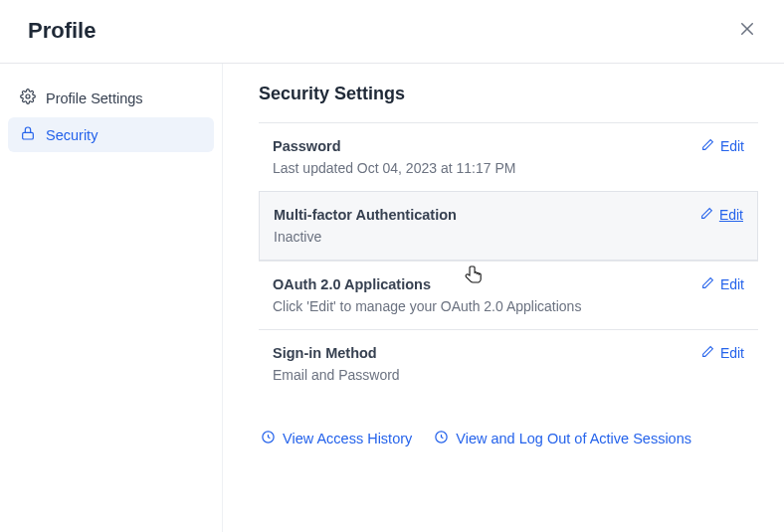 The height and width of the screenshot is (532, 784). Describe the element at coordinates (28, 97) in the screenshot. I see `gear-icon` at that location.